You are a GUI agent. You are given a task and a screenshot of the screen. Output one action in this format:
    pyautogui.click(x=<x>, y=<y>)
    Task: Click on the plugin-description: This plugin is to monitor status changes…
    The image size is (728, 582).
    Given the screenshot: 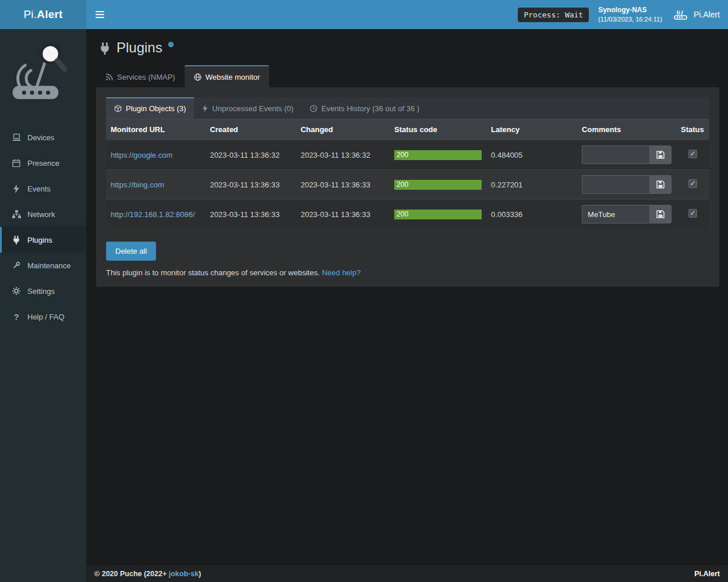 What is the action you would take?
    pyautogui.click(x=408, y=272)
    